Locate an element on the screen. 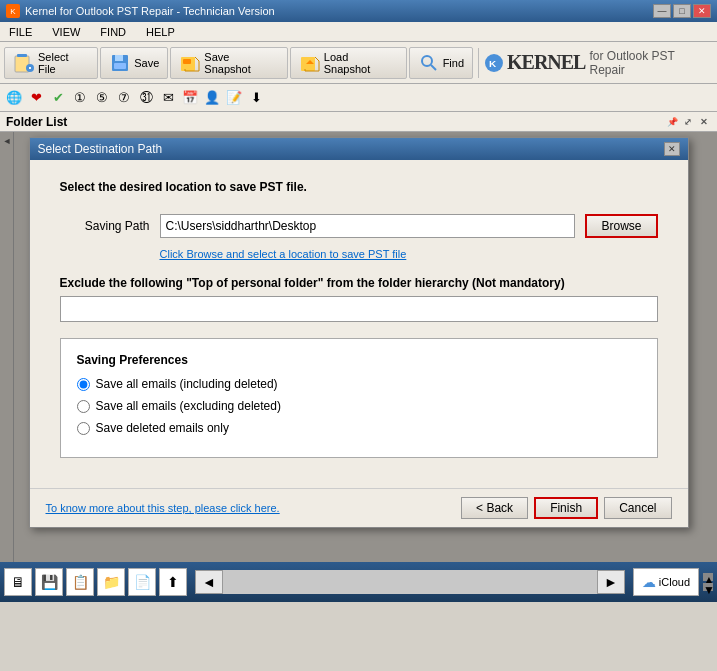 This screenshot has height=671, width=717. toolbar-separator is located at coordinates (478, 63).